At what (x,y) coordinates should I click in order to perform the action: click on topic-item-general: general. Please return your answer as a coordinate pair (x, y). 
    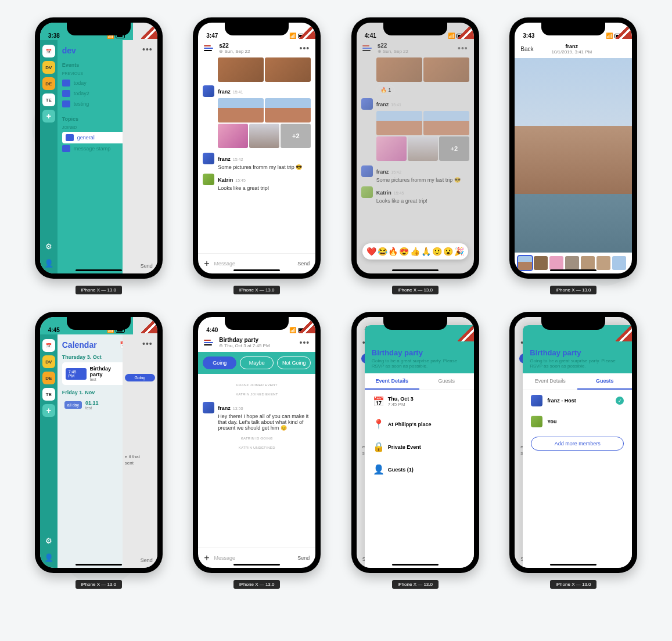
    Looking at the image, I should click on (95, 138).